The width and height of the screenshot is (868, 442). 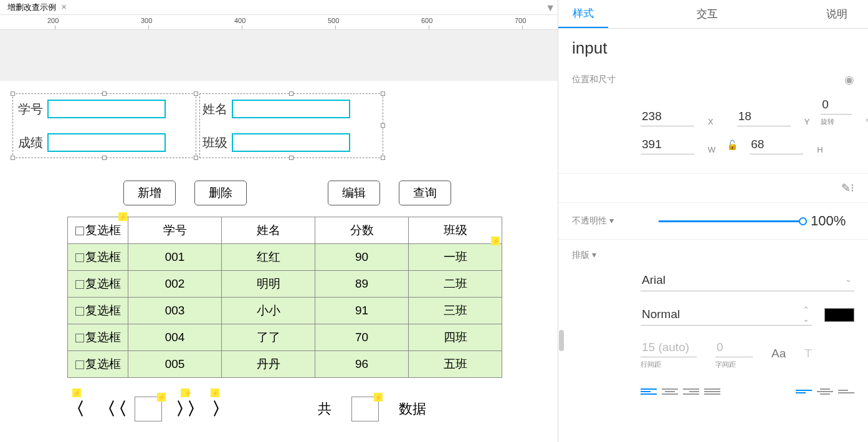 I want to click on text-case-icon: T, so click(x=808, y=354).